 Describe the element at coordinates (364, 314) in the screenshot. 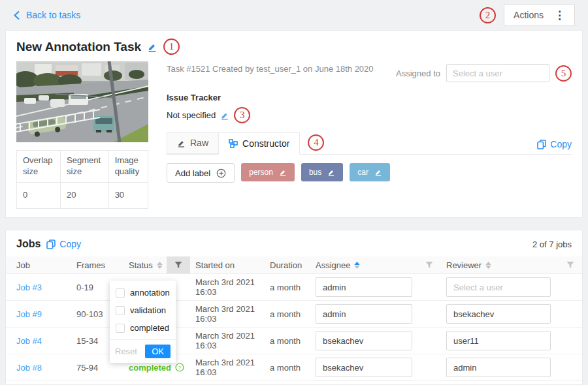

I see `job-9-assignee-input` at that location.